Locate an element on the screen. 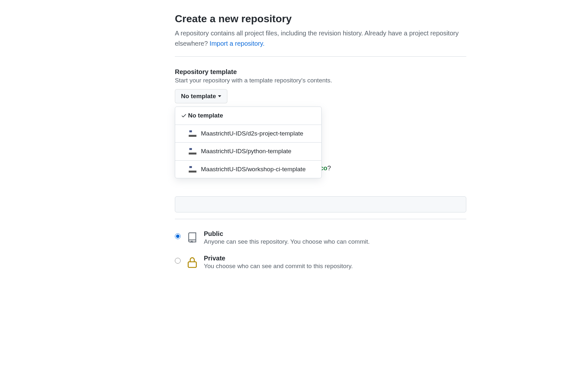 The width and height of the screenshot is (588, 365). template-option-d2s: MaastrichtU-IDS/d2s-project-template is located at coordinates (248, 134).